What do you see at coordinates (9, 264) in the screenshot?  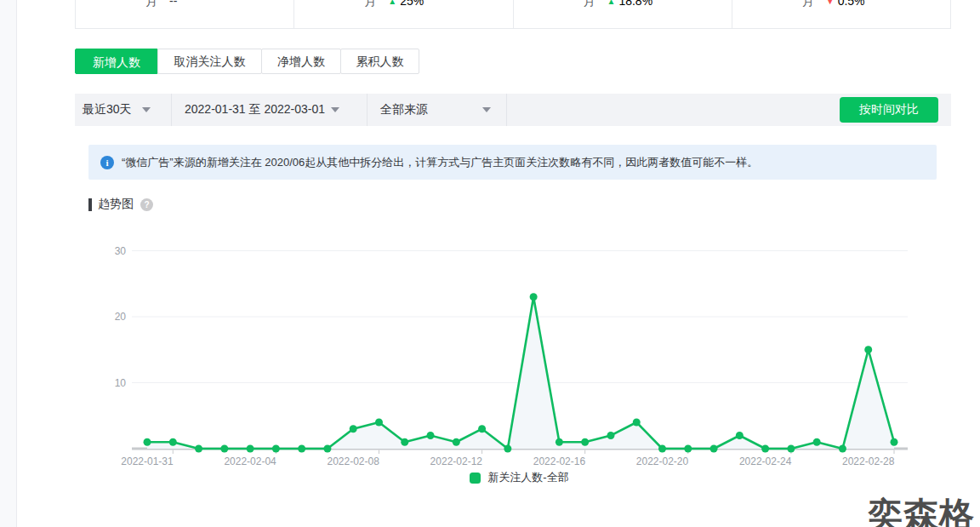 I see `left-sidebar-strip` at bounding box center [9, 264].